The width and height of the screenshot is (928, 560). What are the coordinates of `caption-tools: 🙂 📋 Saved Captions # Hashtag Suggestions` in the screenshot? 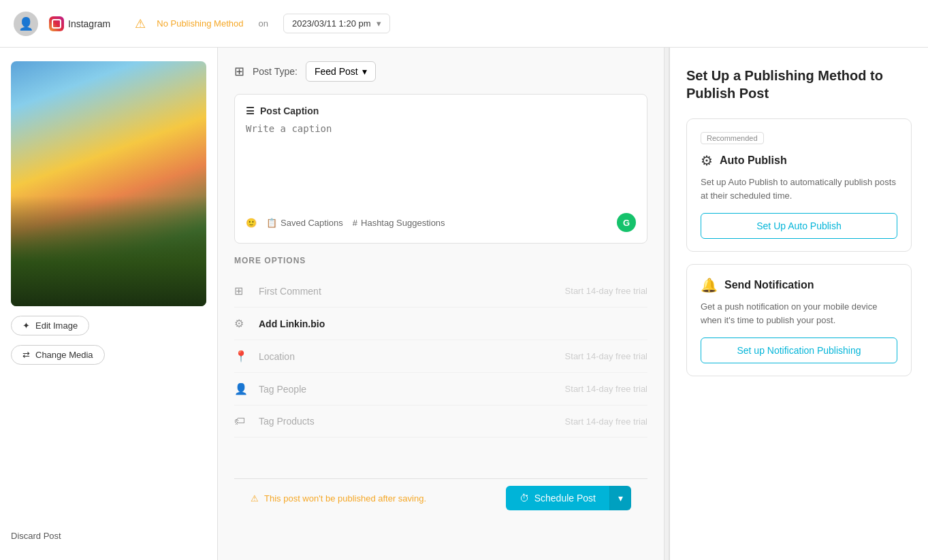 It's located at (346, 223).